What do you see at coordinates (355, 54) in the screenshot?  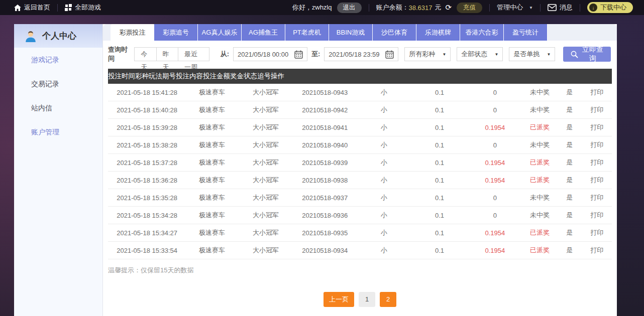 I see `date-to-input` at bounding box center [355, 54].